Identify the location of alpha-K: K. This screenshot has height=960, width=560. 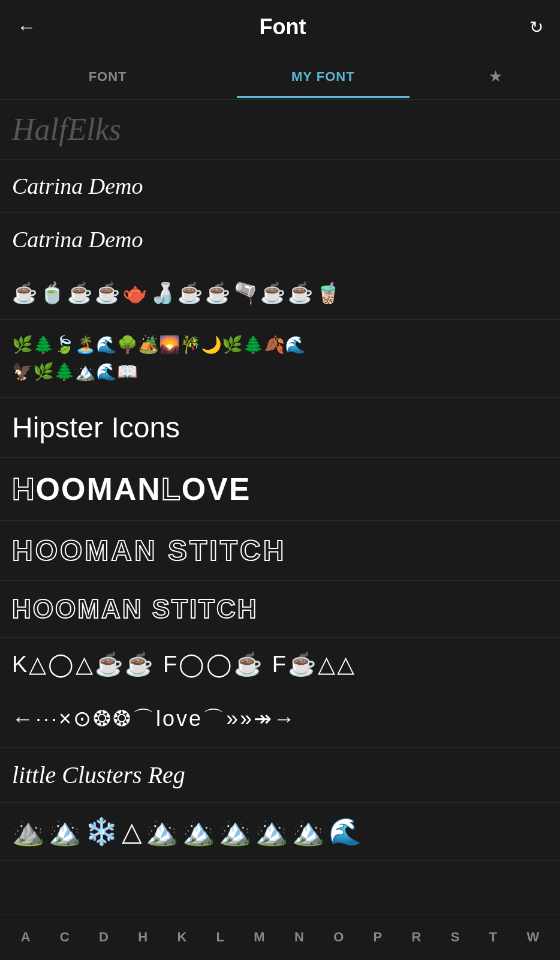
(182, 937).